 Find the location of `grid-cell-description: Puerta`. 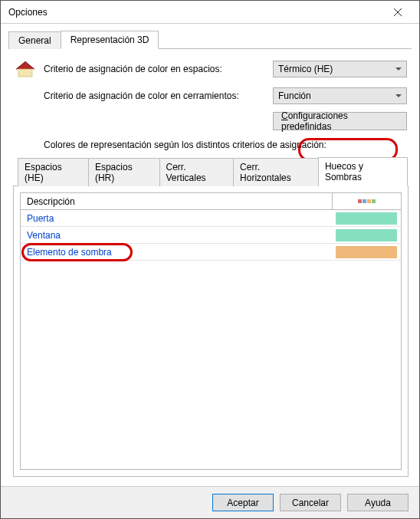

grid-cell-description: Puerta is located at coordinates (176, 218).